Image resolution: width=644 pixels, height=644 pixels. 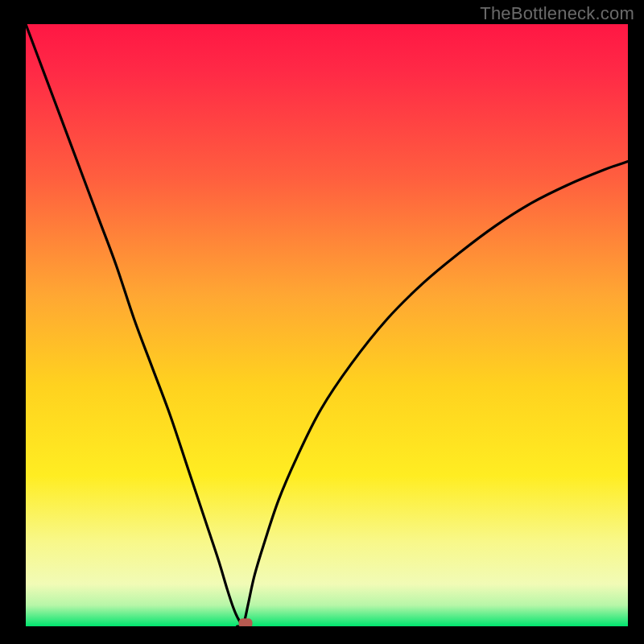 I want to click on frame-border-right, so click(x=636, y=322).